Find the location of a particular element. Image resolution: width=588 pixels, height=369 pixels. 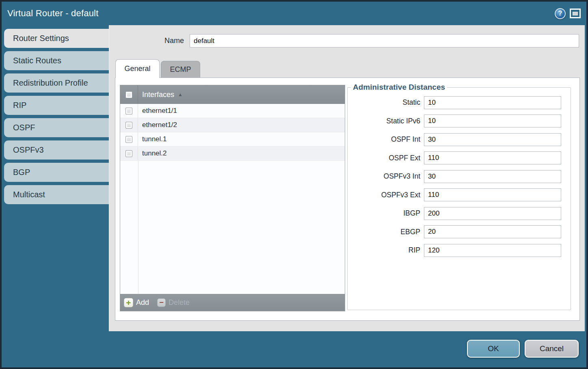

rip-input is located at coordinates (493, 250).